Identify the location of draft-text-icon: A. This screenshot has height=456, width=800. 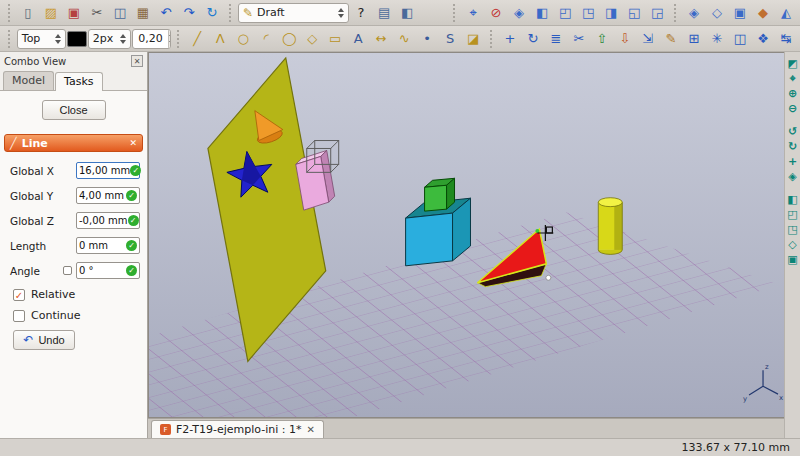
(358, 39).